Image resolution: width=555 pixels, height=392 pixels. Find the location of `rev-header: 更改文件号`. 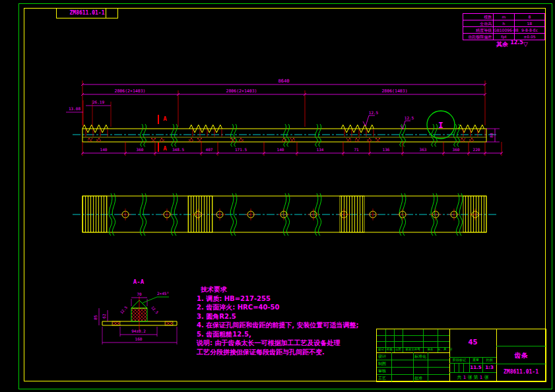

rev-header: 更改文件号 is located at coordinates (413, 350).